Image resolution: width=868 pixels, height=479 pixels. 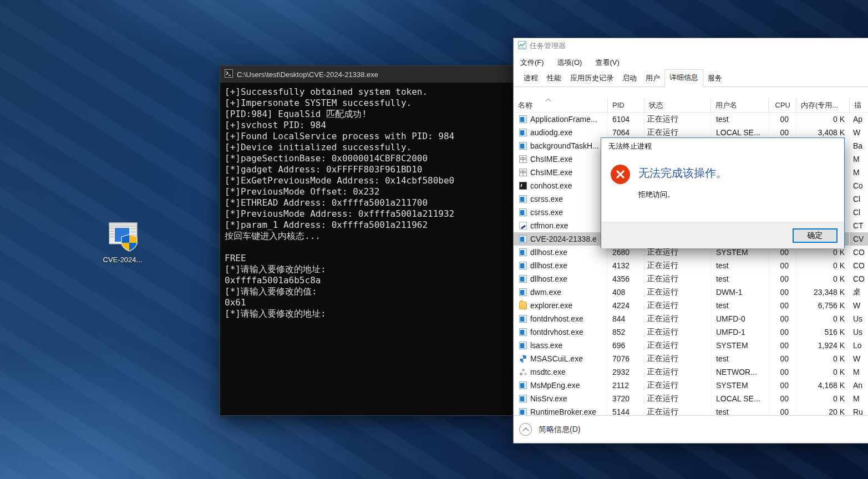 I want to click on process-row: dwm.exe408正在运行DWM-10023,348 K桌, so click(x=691, y=292).